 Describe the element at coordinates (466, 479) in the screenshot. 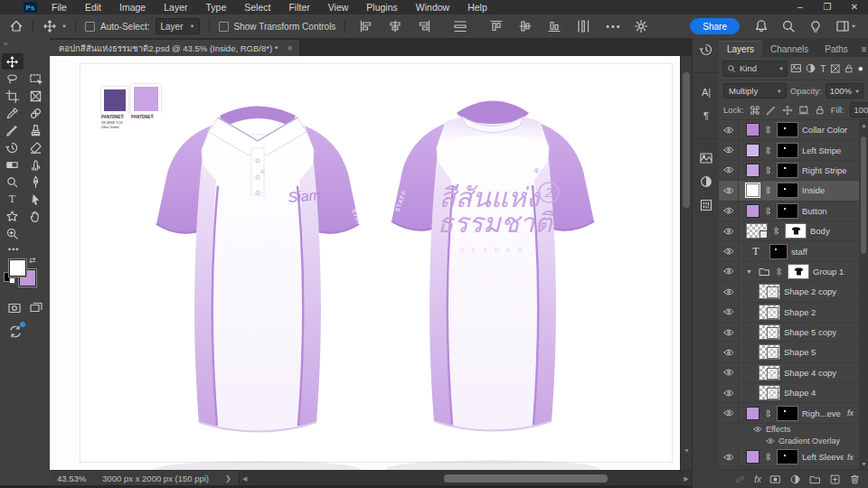

I see `scrollbar-track` at that location.